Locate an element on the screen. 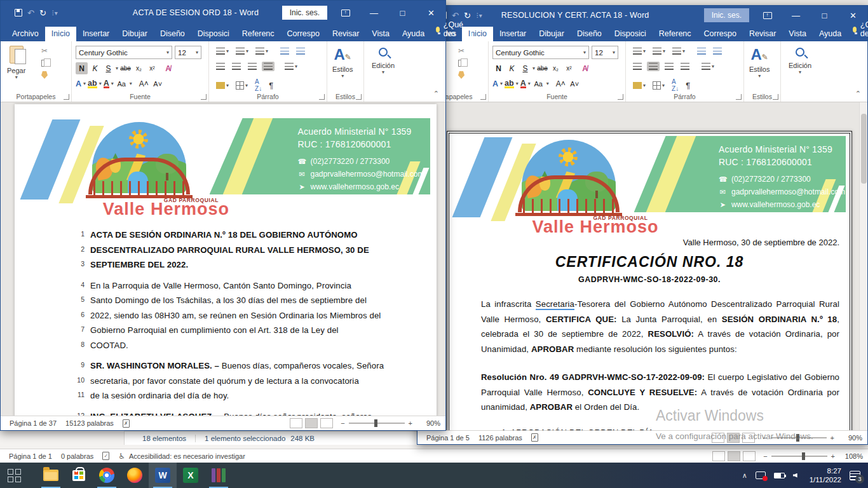 This screenshot has height=488, width=868. align-left-button is located at coordinates (220, 66).